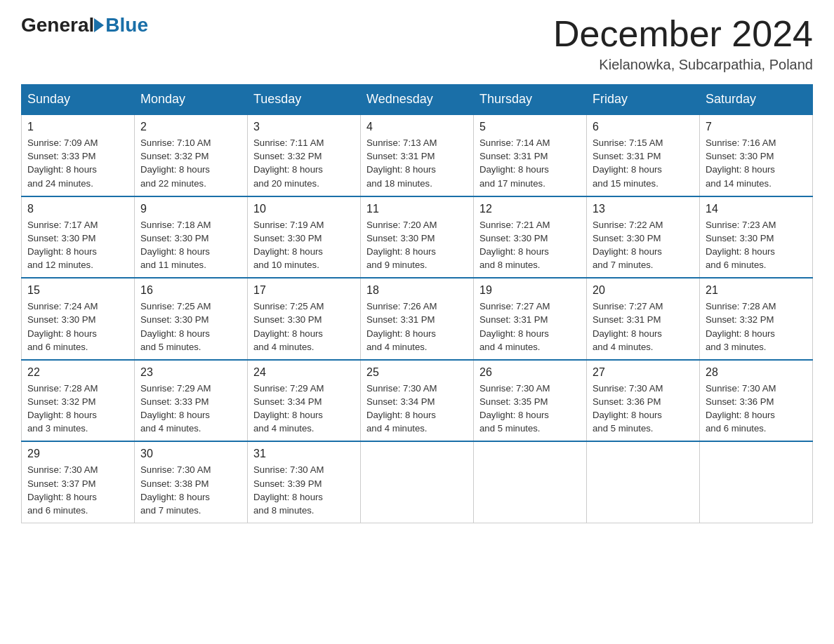  Describe the element at coordinates (643, 156) in the screenshot. I see `calendar-cell: 6Sunrise: 7:15 AM Sunset: 3:31 PM Daylig…` at that location.